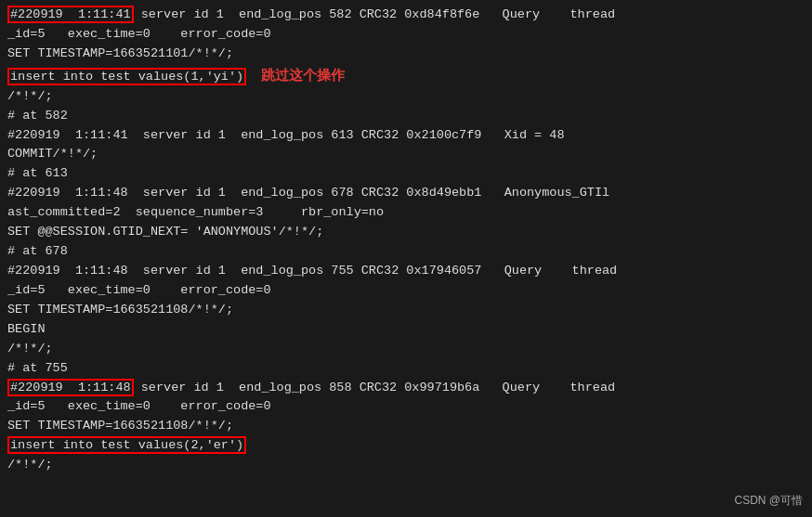  I want to click on highlight-timestamp-1: #220919 1:11:41, so click(71, 15).